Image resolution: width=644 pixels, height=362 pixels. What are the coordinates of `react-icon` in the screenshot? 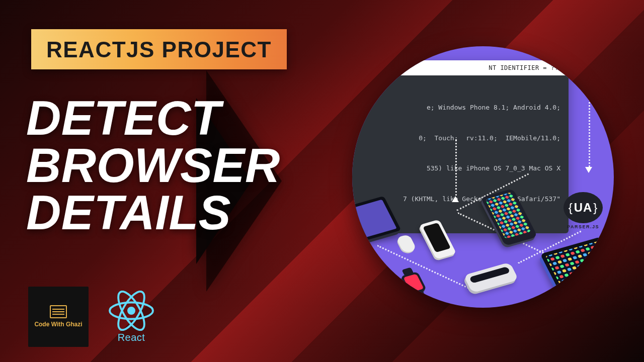 It's located at (131, 311).